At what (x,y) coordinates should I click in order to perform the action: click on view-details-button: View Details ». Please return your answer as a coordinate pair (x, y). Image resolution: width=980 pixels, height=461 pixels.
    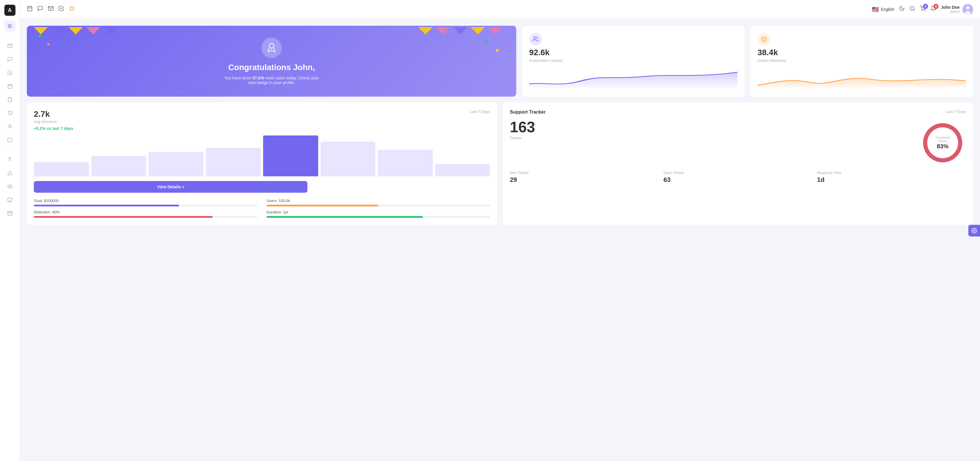
    Looking at the image, I should click on (170, 187).